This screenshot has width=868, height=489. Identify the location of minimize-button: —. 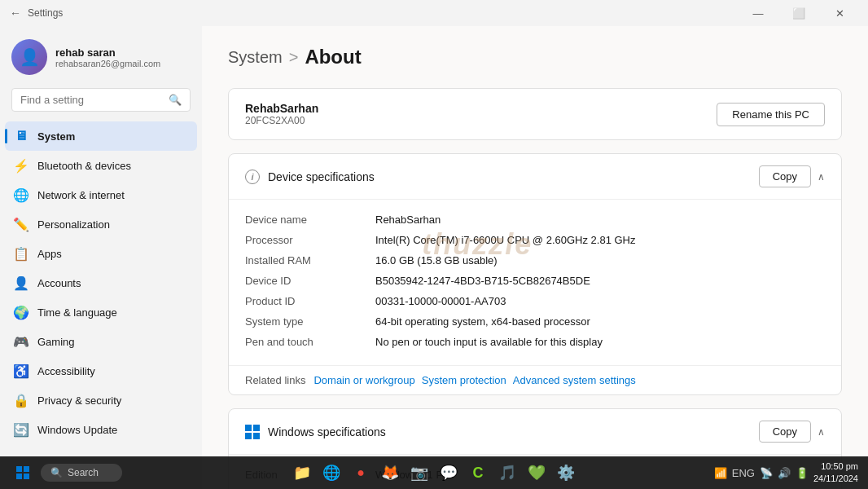
(758, 13).